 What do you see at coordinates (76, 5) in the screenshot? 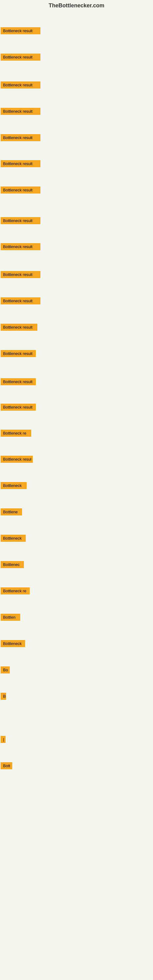
I see `site-title: TheBottlenecker.com` at bounding box center [76, 5].